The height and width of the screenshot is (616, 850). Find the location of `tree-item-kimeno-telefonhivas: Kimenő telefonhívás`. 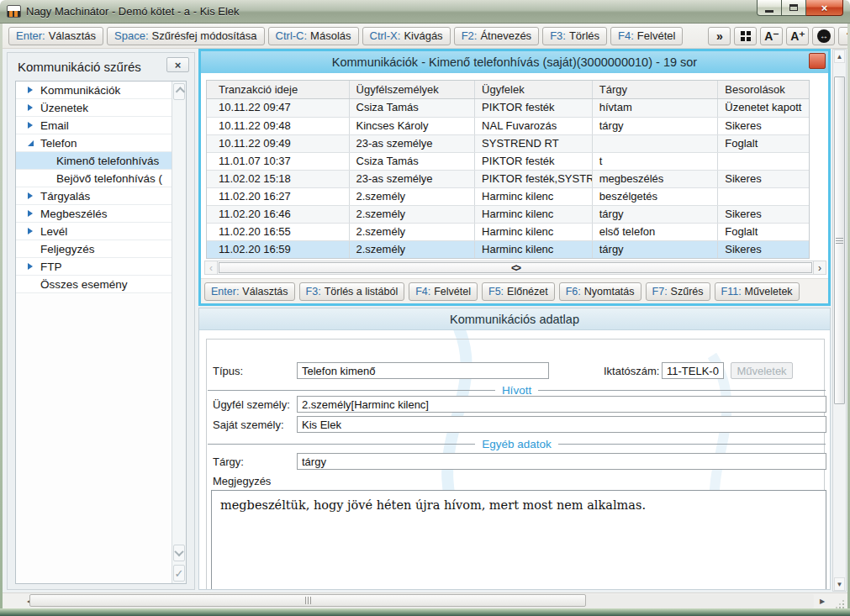

tree-item-kimeno-telefonhivas: Kimenő telefonhívás is located at coordinates (94, 161).